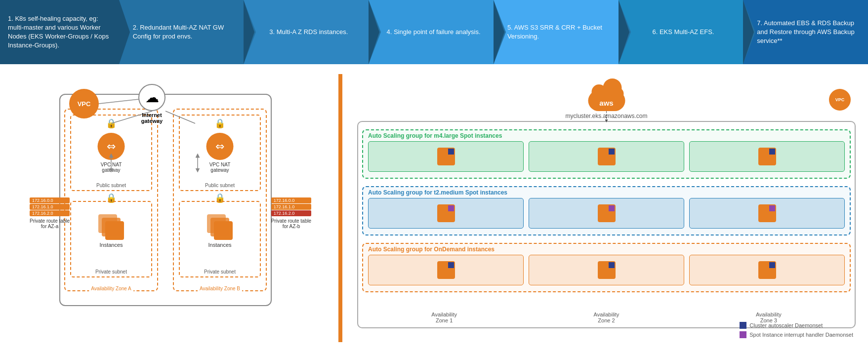  What do you see at coordinates (220, 239) in the screenshot?
I see `private-subnet-b: Private subnet Instances` at bounding box center [220, 239].